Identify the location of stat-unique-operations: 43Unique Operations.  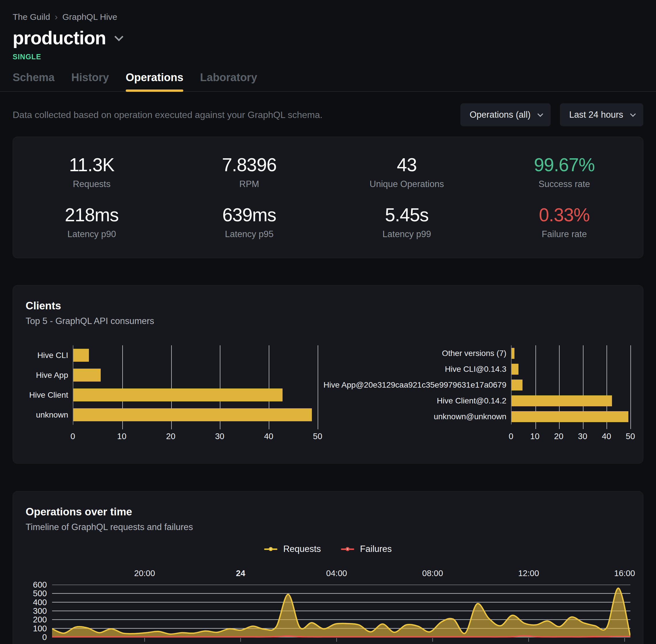
(407, 172).